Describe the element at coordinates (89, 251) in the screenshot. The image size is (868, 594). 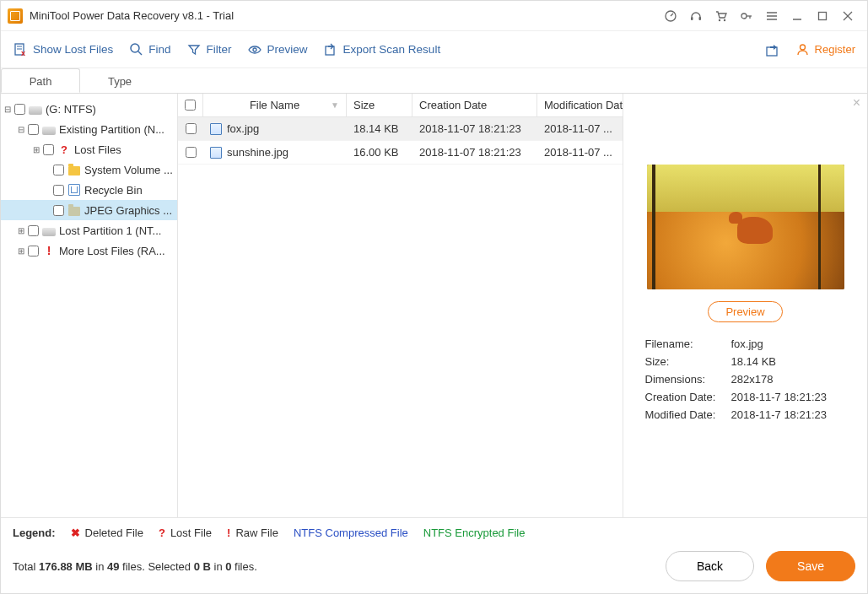
I see `tree-more-lost-files: ⊞ ! More Lost Files (RA...` at that location.